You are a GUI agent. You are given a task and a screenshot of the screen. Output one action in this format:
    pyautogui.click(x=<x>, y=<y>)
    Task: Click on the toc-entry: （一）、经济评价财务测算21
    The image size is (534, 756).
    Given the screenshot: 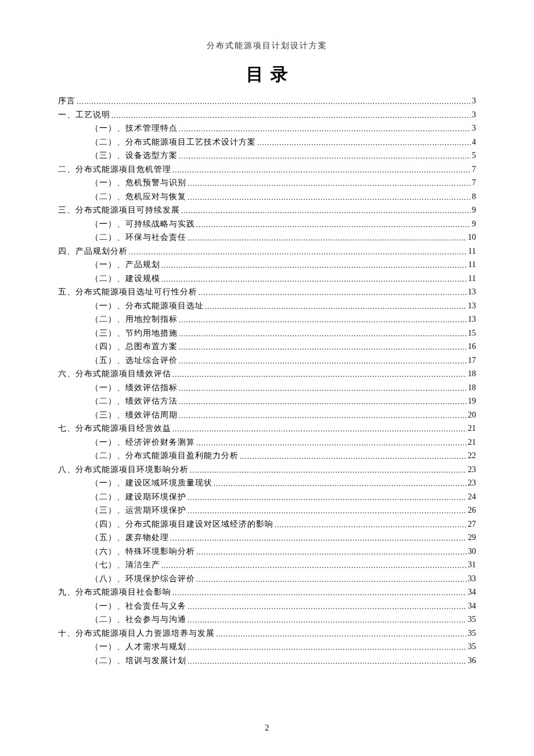 What is the action you would take?
    pyautogui.click(x=267, y=442)
    